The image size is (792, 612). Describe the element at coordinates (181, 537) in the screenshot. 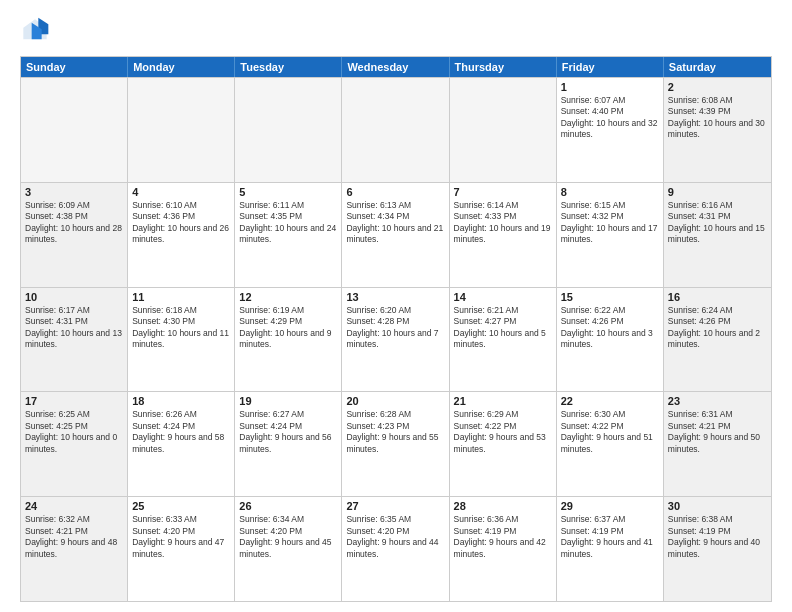

I see `cell-text: Sunrise: 6:33 AM Sunset: 4:20 PM Dayligh…` at that location.